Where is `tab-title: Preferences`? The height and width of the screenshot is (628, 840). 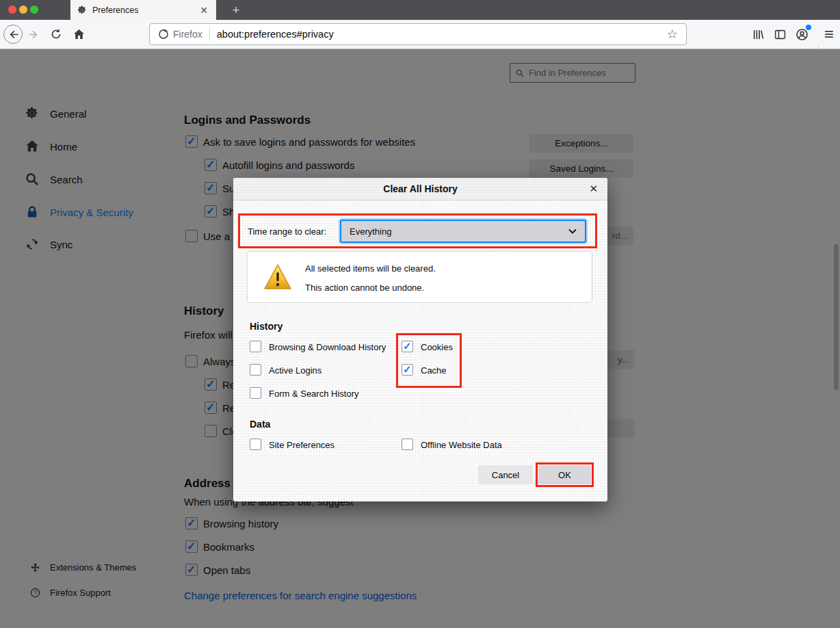
tab-title: Preferences is located at coordinates (145, 10).